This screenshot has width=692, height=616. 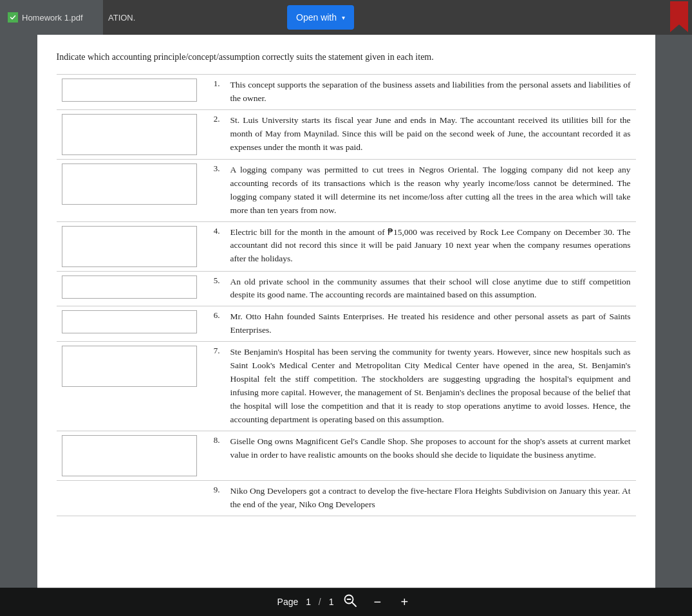 What do you see at coordinates (346, 57) in the screenshot?
I see `instruction-text: Indicate which accounting principle/conc…` at bounding box center [346, 57].